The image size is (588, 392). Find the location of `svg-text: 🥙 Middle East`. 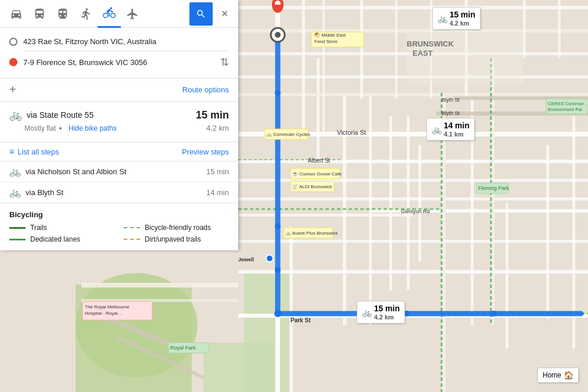

svg-text: 🥙 Middle East is located at coordinates (330, 35).